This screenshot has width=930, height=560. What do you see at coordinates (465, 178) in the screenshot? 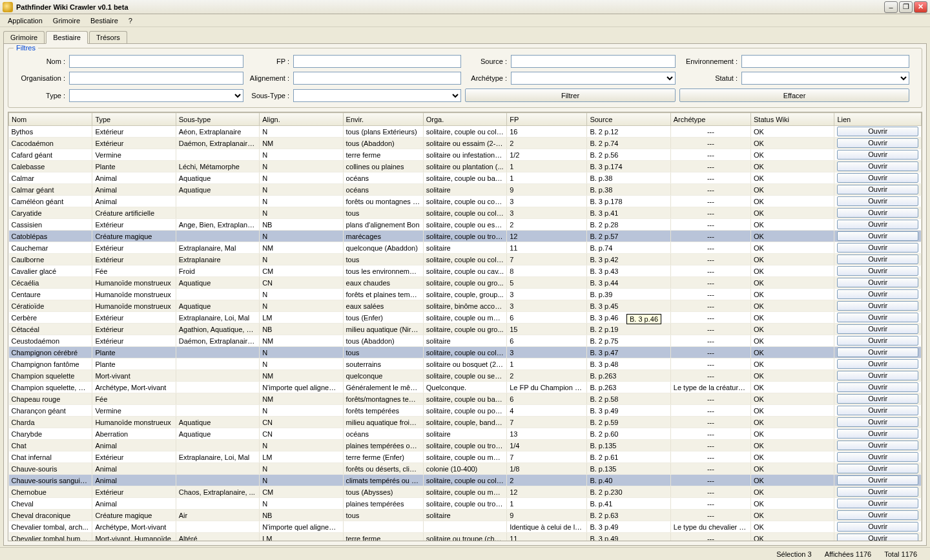
I see `table-row: CalmarAnimalAquatiqueNocéanssolitaire, c…` at bounding box center [465, 178].